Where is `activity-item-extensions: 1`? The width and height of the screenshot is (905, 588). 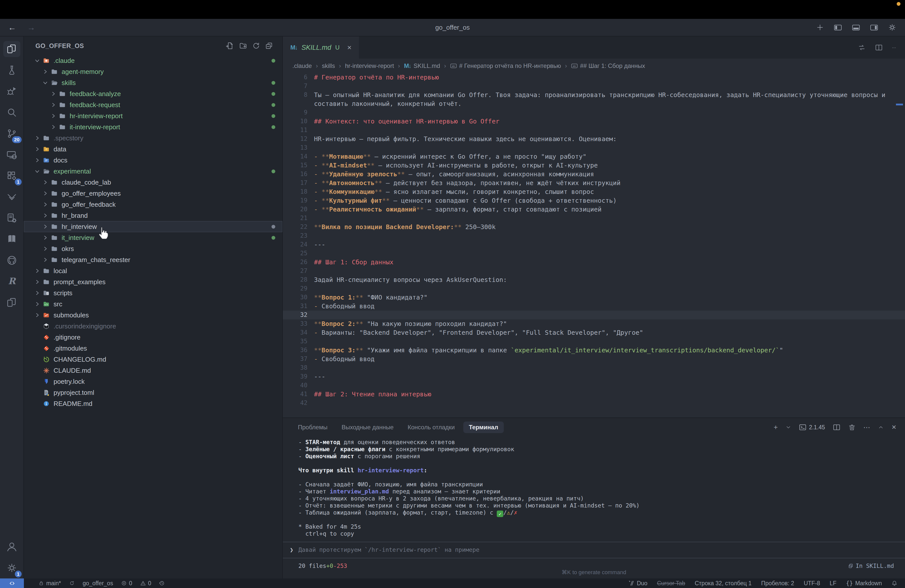 activity-item-extensions: 1 is located at coordinates (12, 176).